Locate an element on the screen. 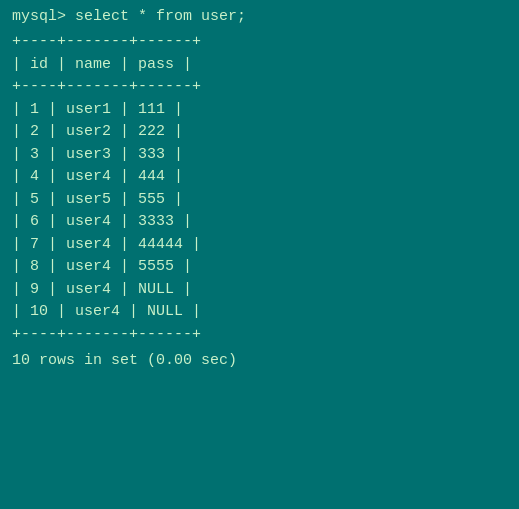 The width and height of the screenshot is (519, 509). table-row: | 1 | user1 | 111 | is located at coordinates (260, 110).